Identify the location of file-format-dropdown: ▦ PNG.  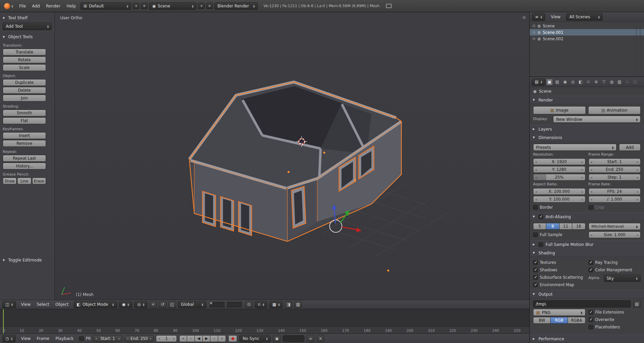
(559, 313).